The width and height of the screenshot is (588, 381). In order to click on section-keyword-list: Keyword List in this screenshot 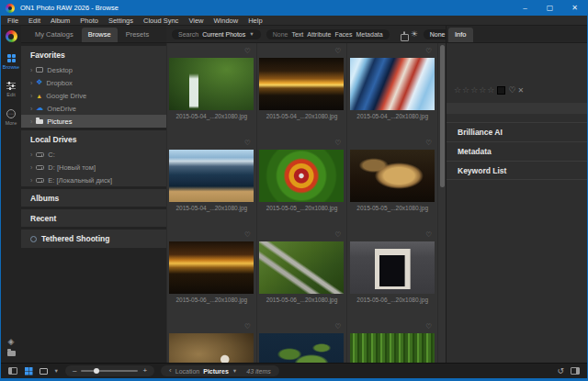, I will do `click(516, 171)`.